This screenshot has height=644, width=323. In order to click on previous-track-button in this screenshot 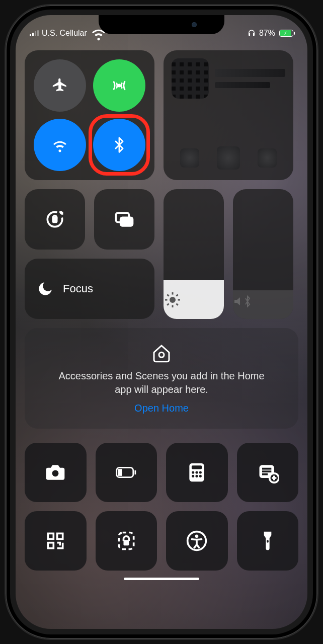, I will do `click(190, 158)`.